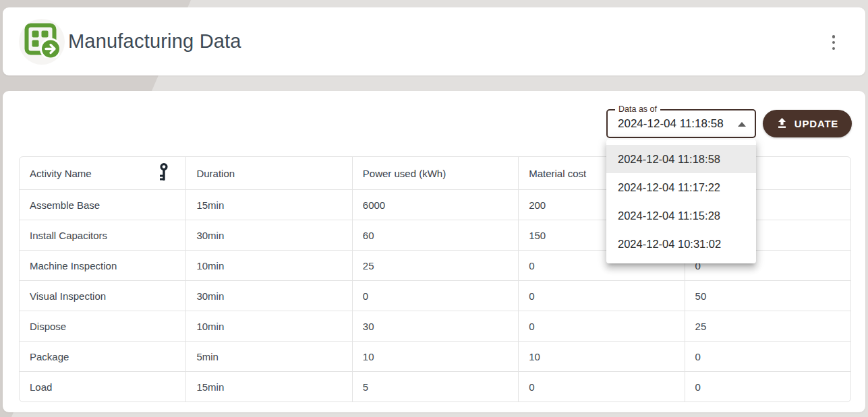 Image resolution: width=868 pixels, height=417 pixels. What do you see at coordinates (268, 356) in the screenshot?
I see `table-cell: 5min` at bounding box center [268, 356].